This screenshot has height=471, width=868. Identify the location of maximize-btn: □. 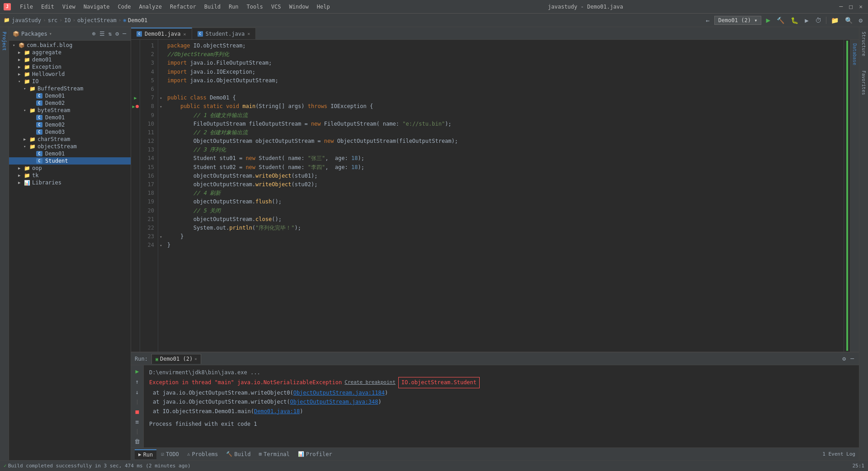
(851, 6).